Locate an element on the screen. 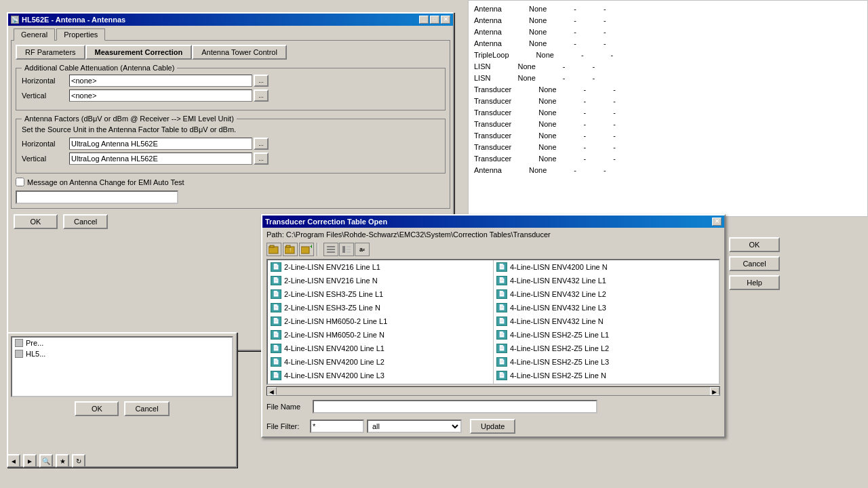  close-button: ✕ is located at coordinates (446, 20).